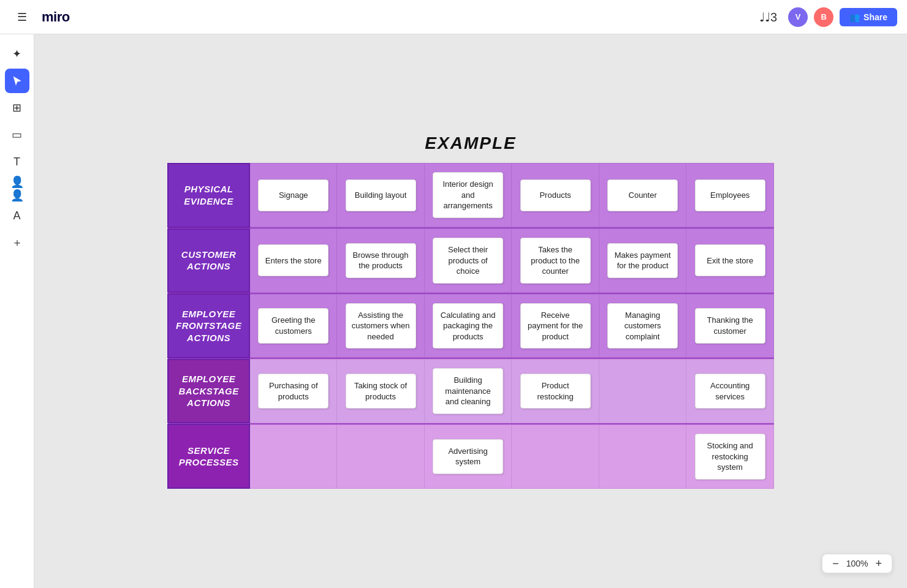 This screenshot has height=588, width=907. Describe the element at coordinates (857, 564) in the screenshot. I see `zoom-level: 100%` at that location.